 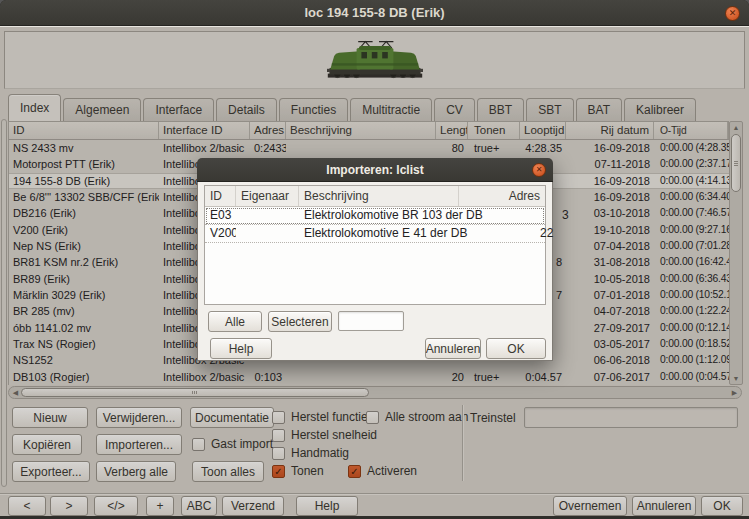 What do you see at coordinates (734, 392) in the screenshot?
I see `scroll-right-icon: ▶` at bounding box center [734, 392].